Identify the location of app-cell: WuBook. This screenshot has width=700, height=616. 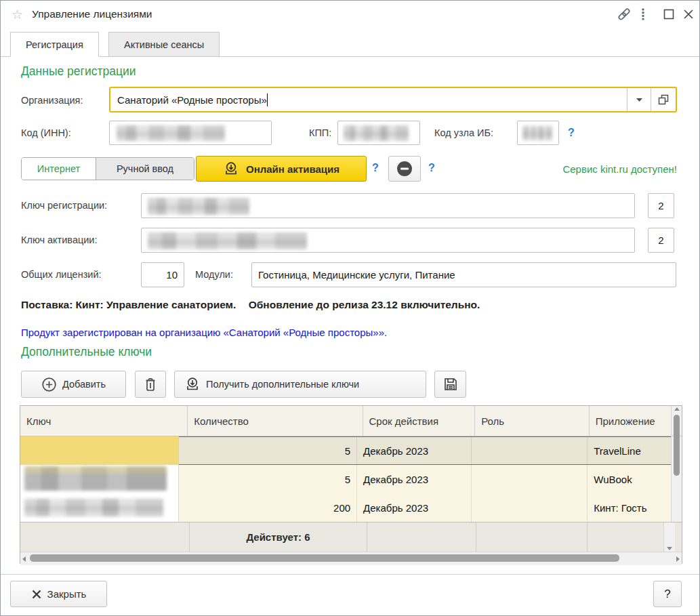
(629, 479).